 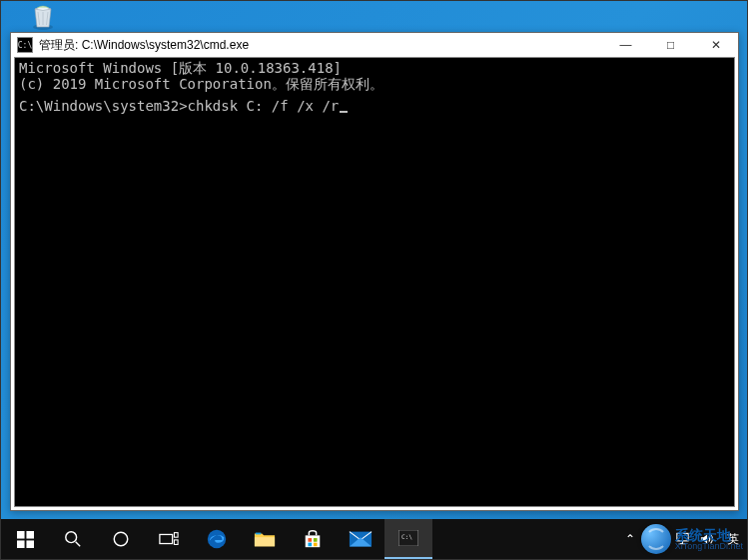 What do you see at coordinates (374, 539) in the screenshot?
I see `taskbar: C:\ ⌃` at bounding box center [374, 539].